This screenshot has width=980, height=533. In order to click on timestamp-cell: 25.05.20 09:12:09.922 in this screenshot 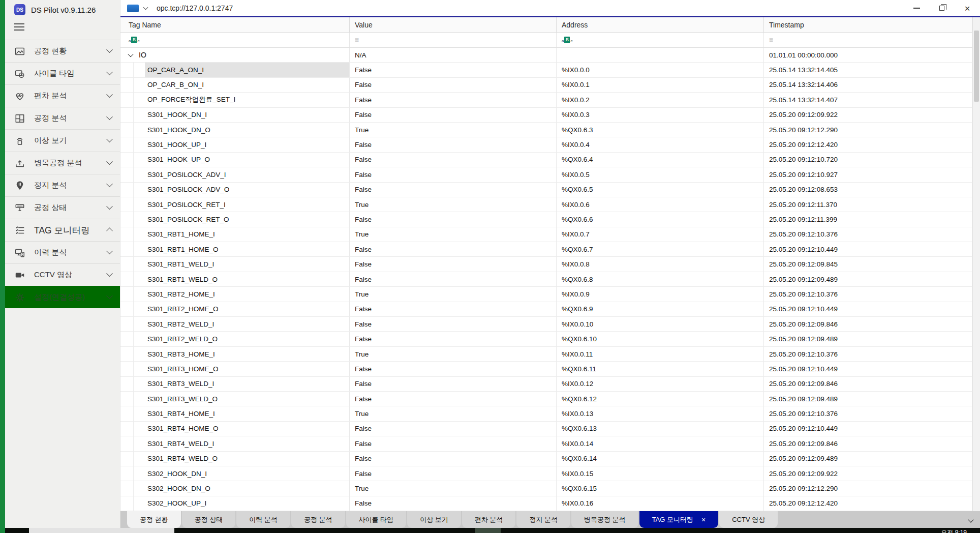, I will do `click(868, 473)`.